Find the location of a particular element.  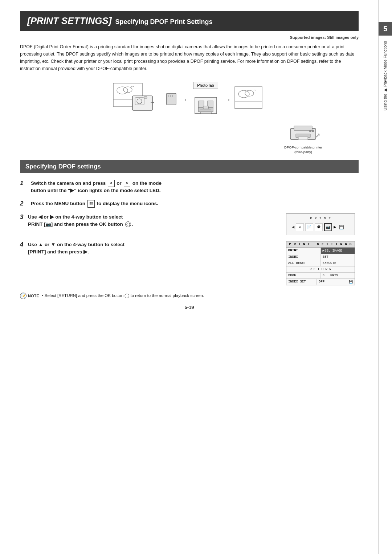

step-4-row: 4 Use ▲ or ▼ on the 4-way button to sele… is located at coordinates (150, 248).